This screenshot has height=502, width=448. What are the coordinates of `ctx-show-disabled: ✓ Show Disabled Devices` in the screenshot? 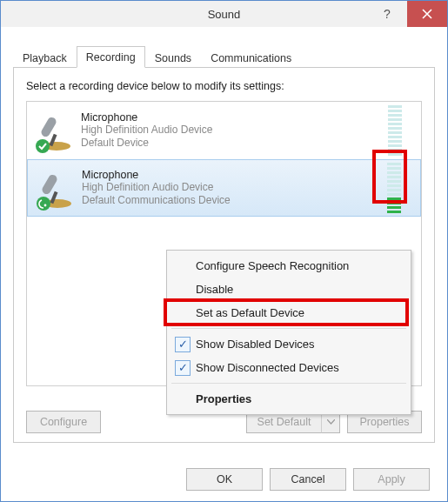 It's located at (289, 345).